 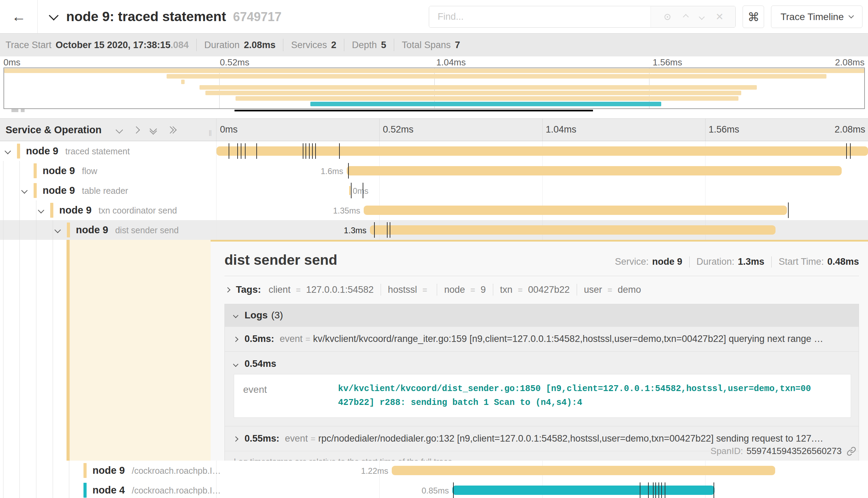 I want to click on span-row: node 9txn coordinator send1.35ms, so click(x=434, y=210).